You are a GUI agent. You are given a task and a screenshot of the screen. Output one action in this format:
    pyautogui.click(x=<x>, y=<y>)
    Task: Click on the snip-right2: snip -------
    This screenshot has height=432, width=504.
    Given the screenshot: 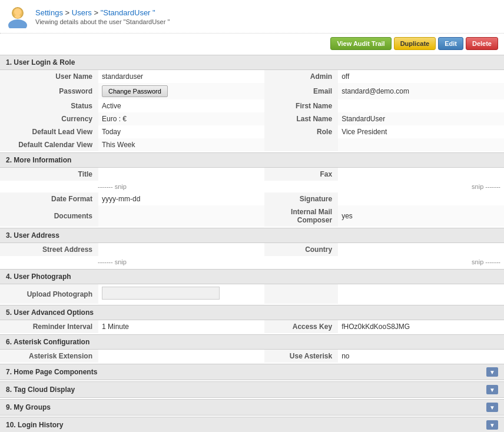 What is the action you would take?
    pyautogui.click(x=402, y=262)
    